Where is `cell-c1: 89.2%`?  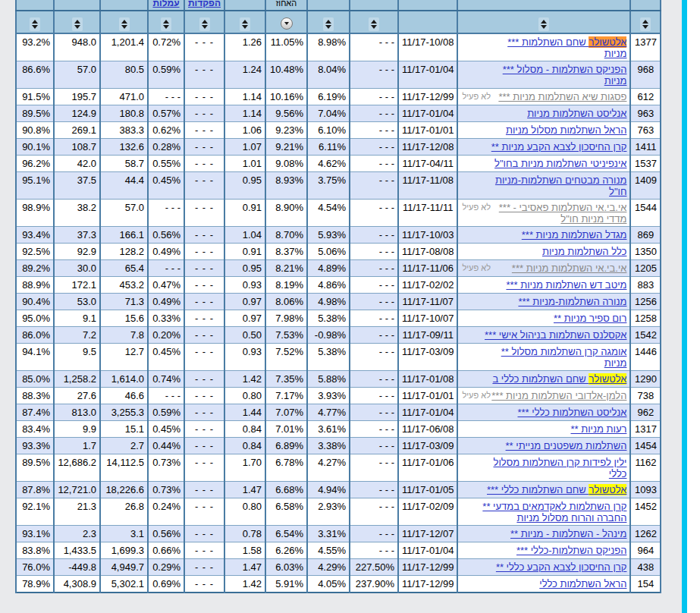
cell-c1: 89.2% is located at coordinates (35, 269).